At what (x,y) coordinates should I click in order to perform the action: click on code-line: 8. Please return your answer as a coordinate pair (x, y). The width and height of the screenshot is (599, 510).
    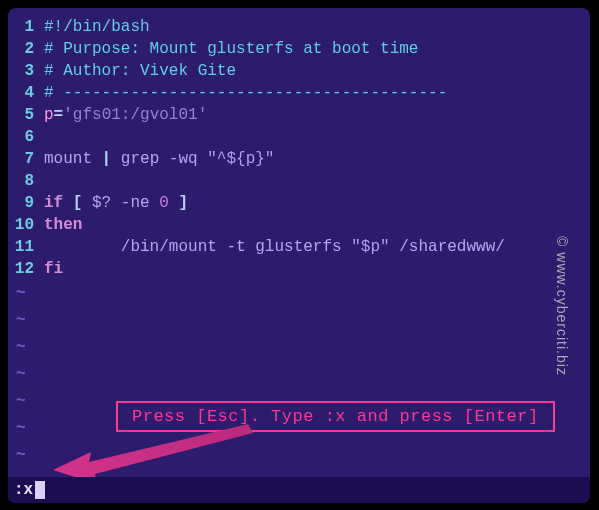
    Looking at the image, I should click on (299, 181).